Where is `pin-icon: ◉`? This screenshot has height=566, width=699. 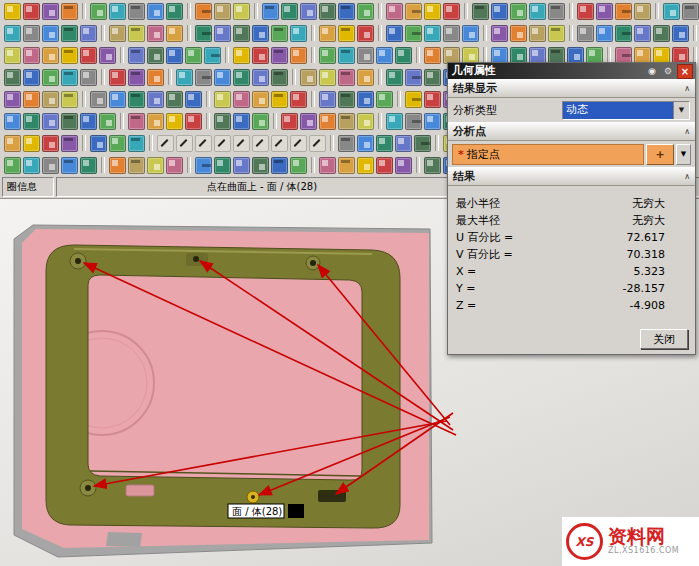 pin-icon: ◉ is located at coordinates (652, 72).